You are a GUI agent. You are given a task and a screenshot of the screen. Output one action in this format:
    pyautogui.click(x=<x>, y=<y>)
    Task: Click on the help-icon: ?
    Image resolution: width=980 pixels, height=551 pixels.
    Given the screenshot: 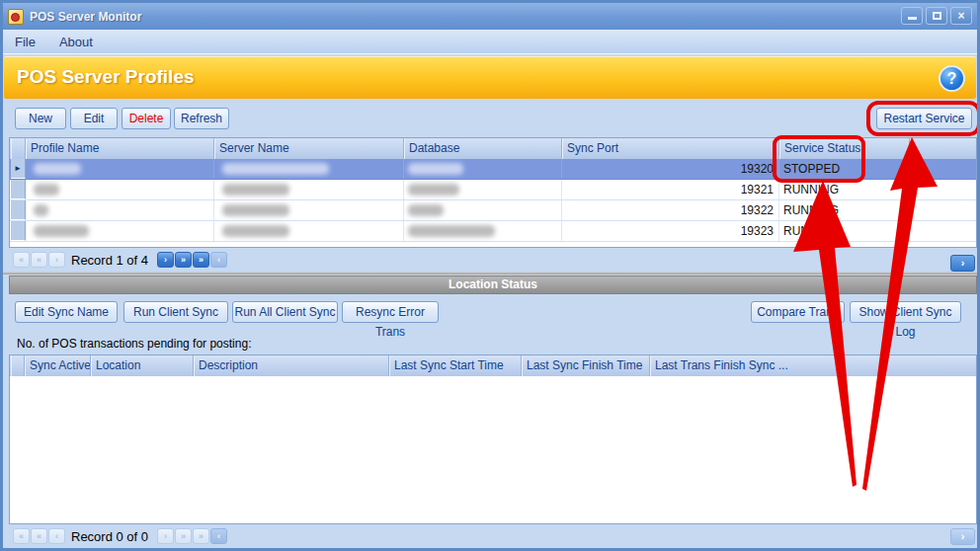 What is the action you would take?
    pyautogui.click(x=952, y=79)
    